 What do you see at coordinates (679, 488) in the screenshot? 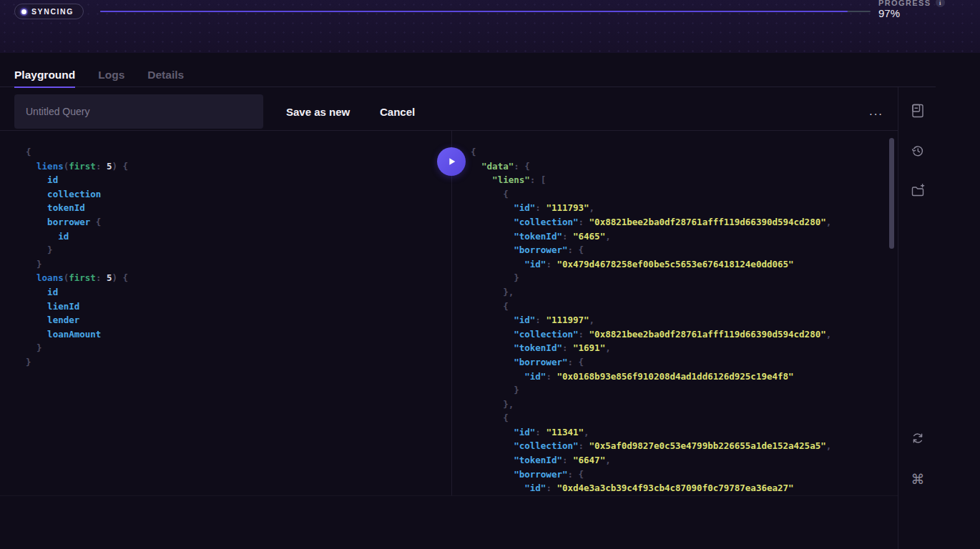
I see `code-line: "id": "0xd4e3a3cb39c4f93cb4c87090f0c7978…` at bounding box center [679, 488].